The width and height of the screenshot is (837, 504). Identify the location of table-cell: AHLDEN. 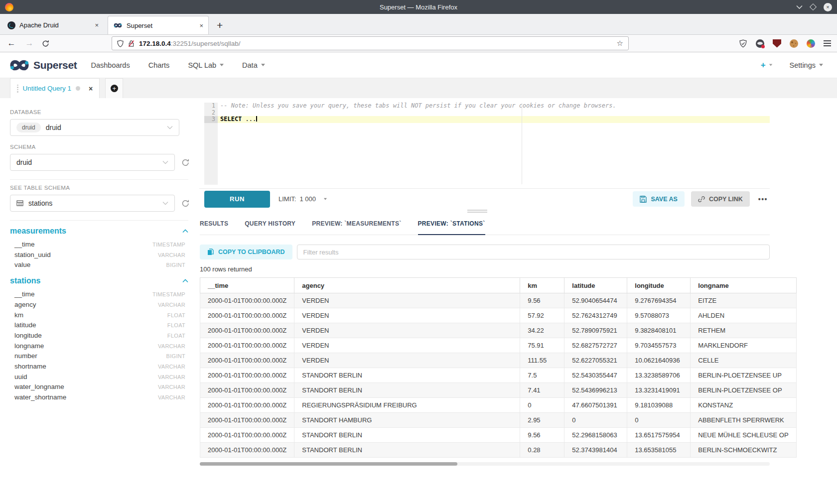
(743, 316).